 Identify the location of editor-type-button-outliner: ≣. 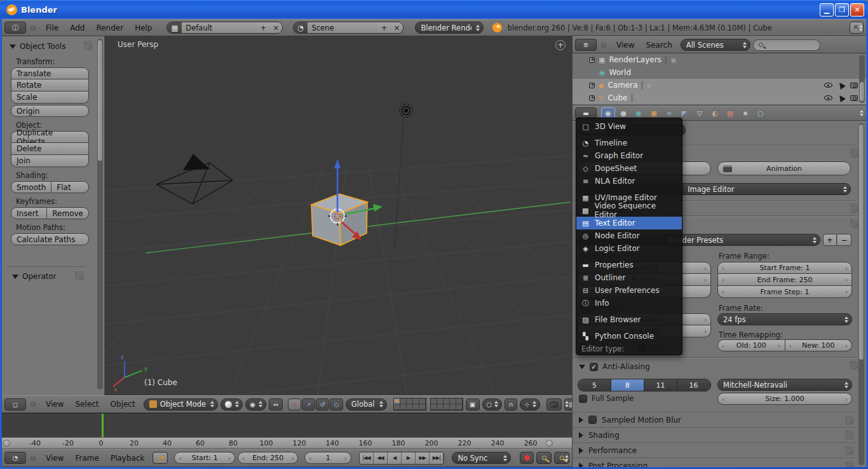
(586, 44).